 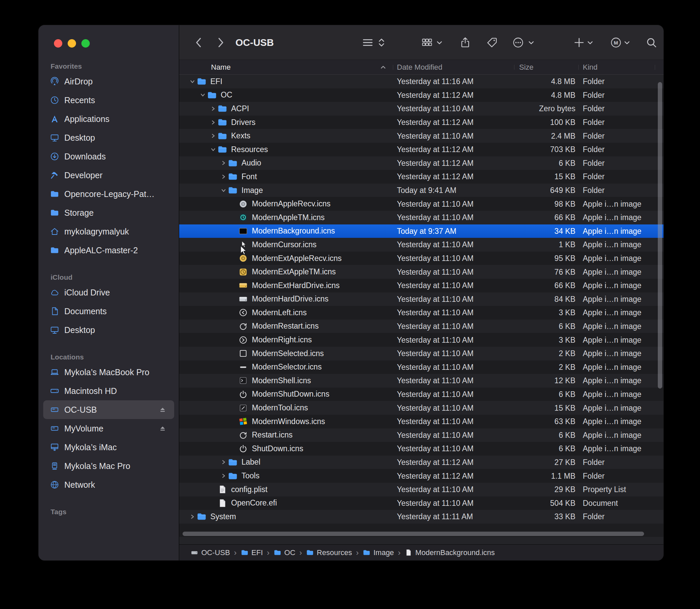 What do you see at coordinates (329, 553) in the screenshot?
I see `path-item-resources: Resources` at bounding box center [329, 553].